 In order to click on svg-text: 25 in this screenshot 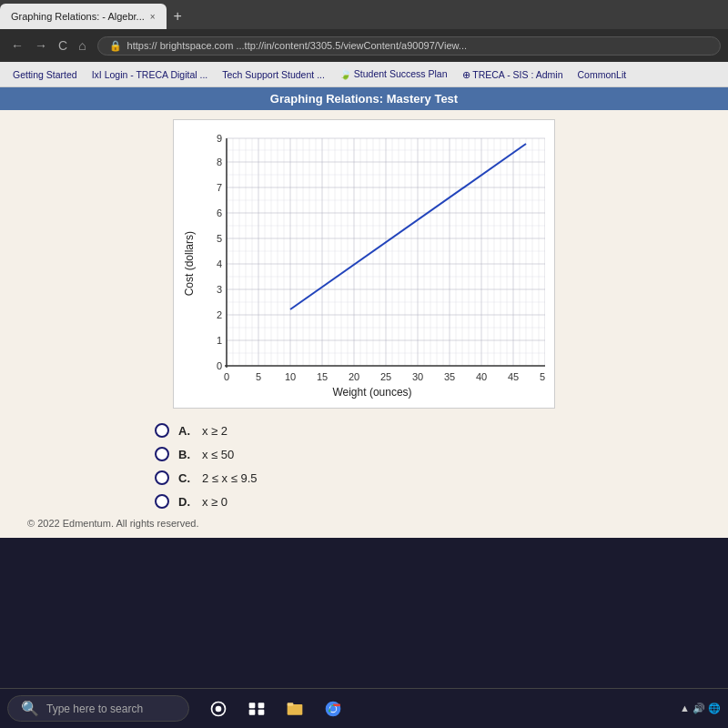, I will do `click(386, 377)`.